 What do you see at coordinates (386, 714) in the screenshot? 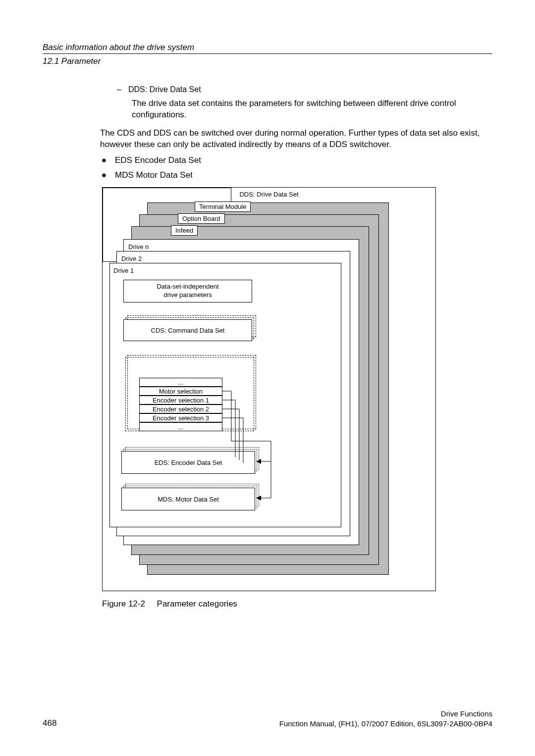
I see `footer-line-1: Drive Functions` at bounding box center [386, 714].